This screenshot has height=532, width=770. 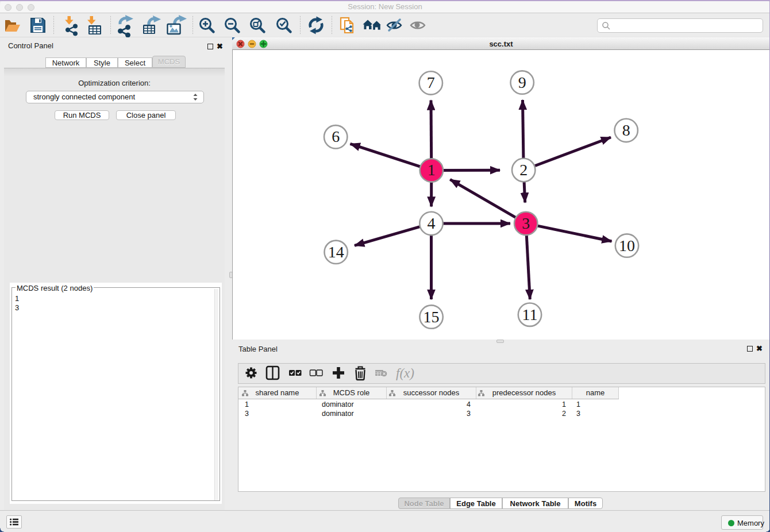 What do you see at coordinates (432, 170) in the screenshot?
I see `svg-text: 1` at bounding box center [432, 170].